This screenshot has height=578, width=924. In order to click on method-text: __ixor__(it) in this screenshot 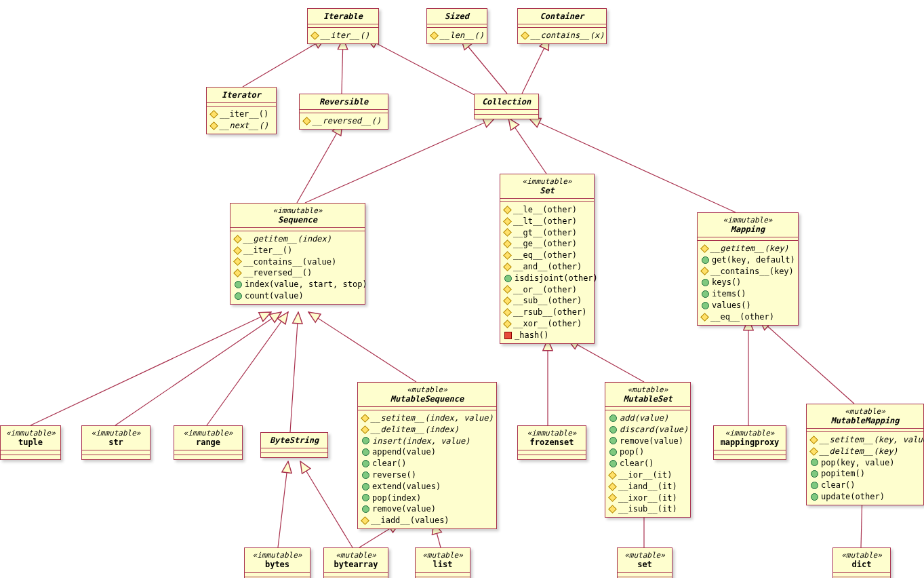, I will do `click(648, 498)`.